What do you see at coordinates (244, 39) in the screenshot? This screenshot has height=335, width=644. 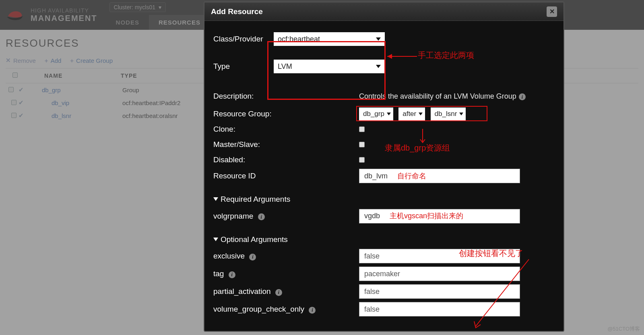 I see `label-class-provider: Class/Provider` at bounding box center [244, 39].